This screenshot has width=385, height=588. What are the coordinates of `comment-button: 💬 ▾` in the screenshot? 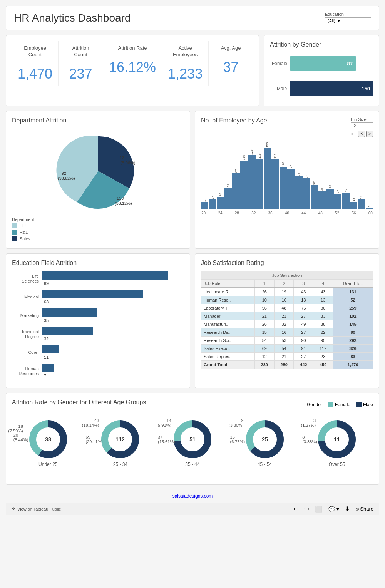 It's located at (334, 509).